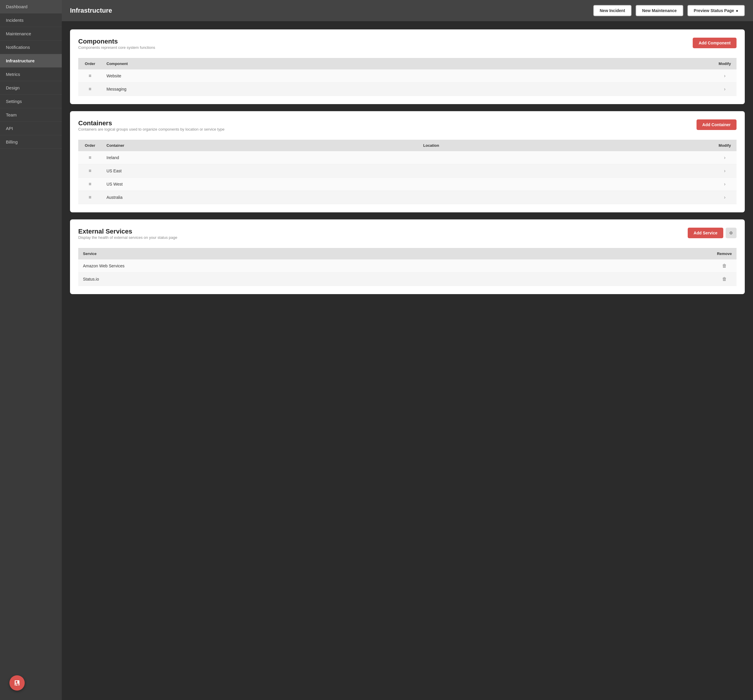  What do you see at coordinates (408, 257) in the screenshot?
I see `external-services-card: External Services Display the health of …` at bounding box center [408, 257].